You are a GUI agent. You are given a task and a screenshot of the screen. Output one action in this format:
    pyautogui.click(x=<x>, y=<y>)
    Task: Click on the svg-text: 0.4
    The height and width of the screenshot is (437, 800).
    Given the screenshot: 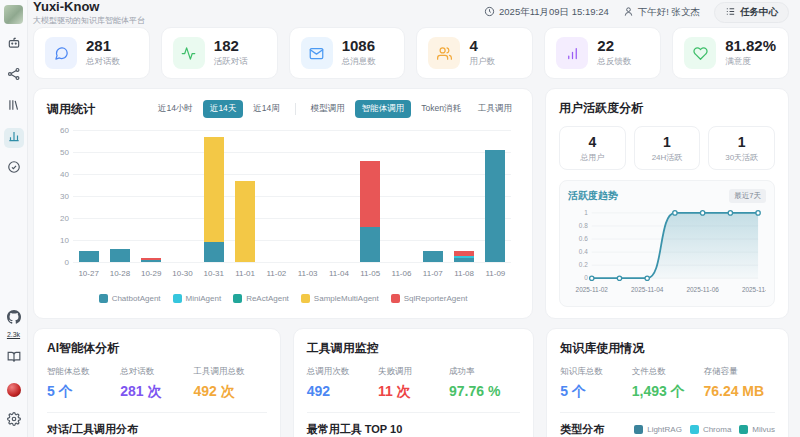 What is the action you would take?
    pyautogui.click(x=584, y=252)
    